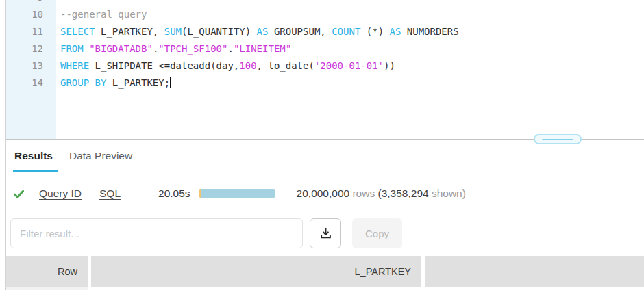  Describe the element at coordinates (363, 193) in the screenshot. I see `rows-word: rows` at that location.